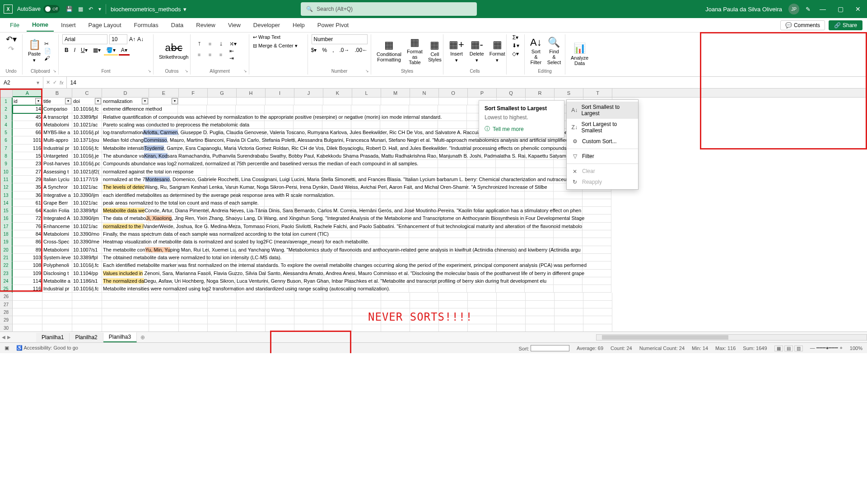 The width and height of the screenshot is (867, 504). Describe the element at coordinates (798, 349) in the screenshot. I see `page-break-view-icon: ▥` at that location.